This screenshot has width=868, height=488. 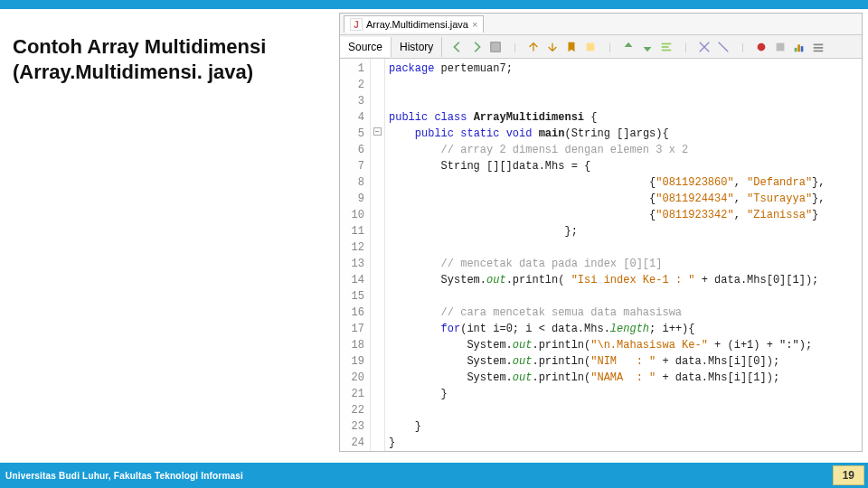 What do you see at coordinates (458, 47) in the screenshot?
I see `nav-back-icon` at bounding box center [458, 47].